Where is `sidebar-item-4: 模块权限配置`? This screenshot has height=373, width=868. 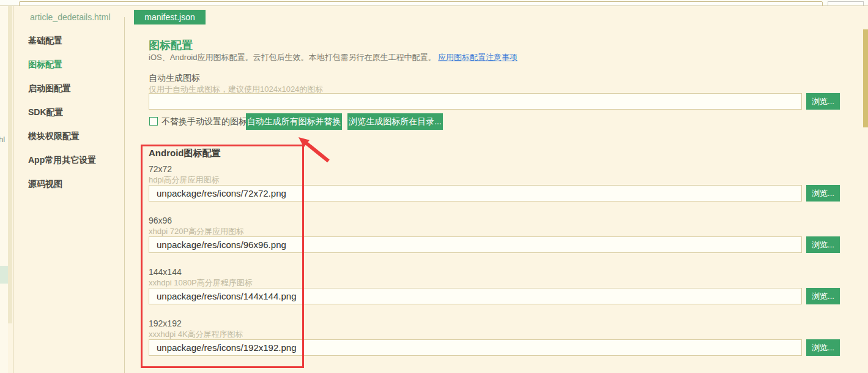
sidebar-item-4: 模块权限配置 is located at coordinates (54, 137).